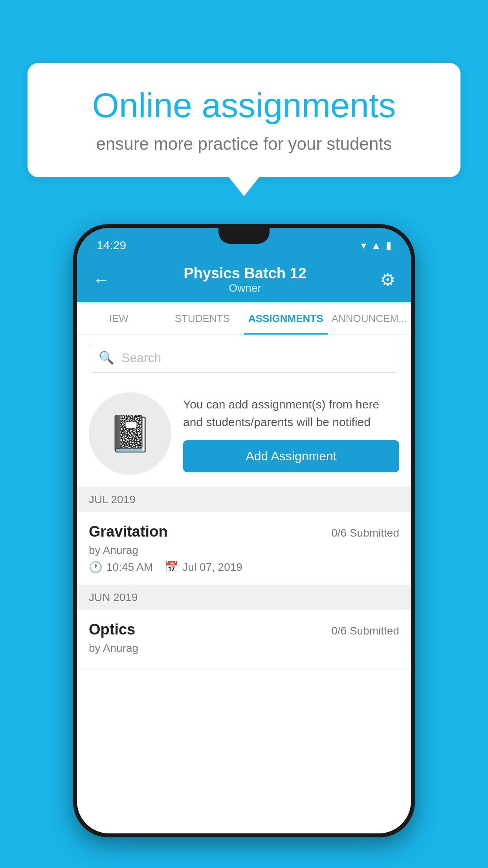 Image resolution: width=488 pixels, height=868 pixels. I want to click on section-header-jun: JUN 2019, so click(244, 598).